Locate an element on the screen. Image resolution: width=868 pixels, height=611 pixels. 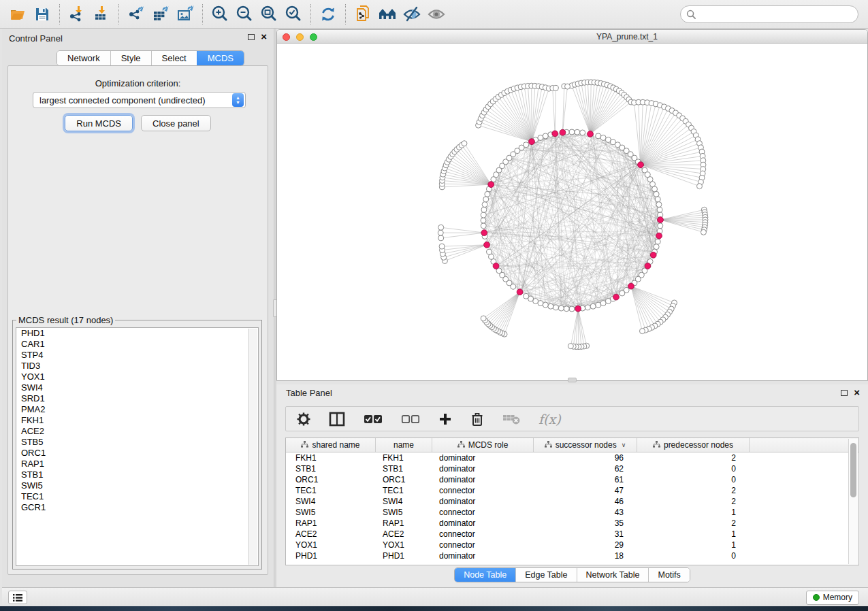
mcds-result-item: ACE2 is located at coordinates (138, 431).